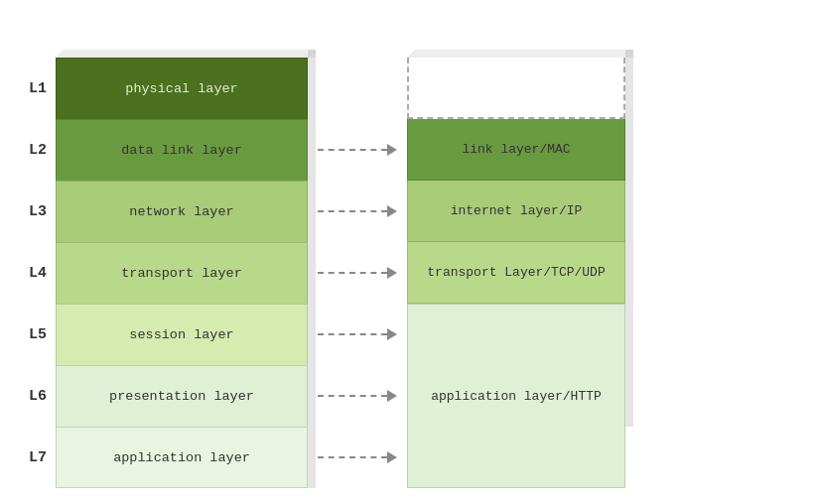 This screenshot has height=504, width=817. What do you see at coordinates (164, 273) in the screenshot?
I see `osi-layer-l4: L4transport layer` at bounding box center [164, 273].